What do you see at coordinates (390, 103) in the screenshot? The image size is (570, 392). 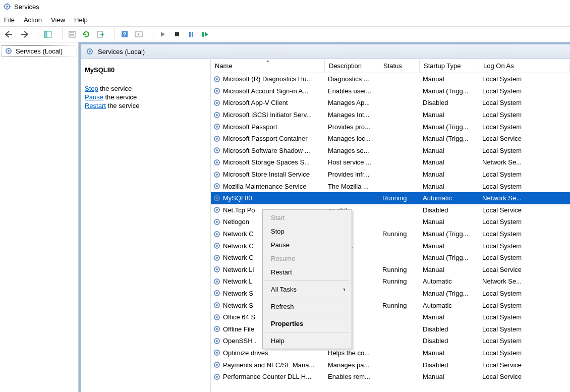 I see `service-row: Microsoft App-V ClientManages Ap...Disab…` at bounding box center [390, 103].